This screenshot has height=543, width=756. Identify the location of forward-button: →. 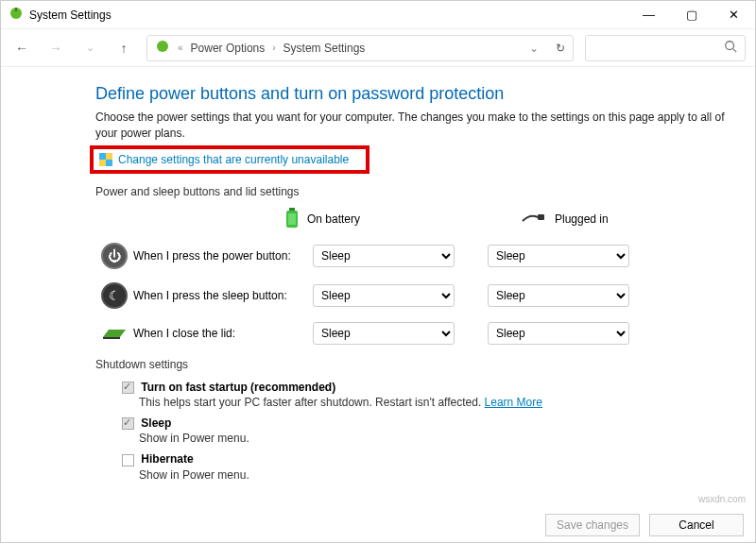
(56, 48).